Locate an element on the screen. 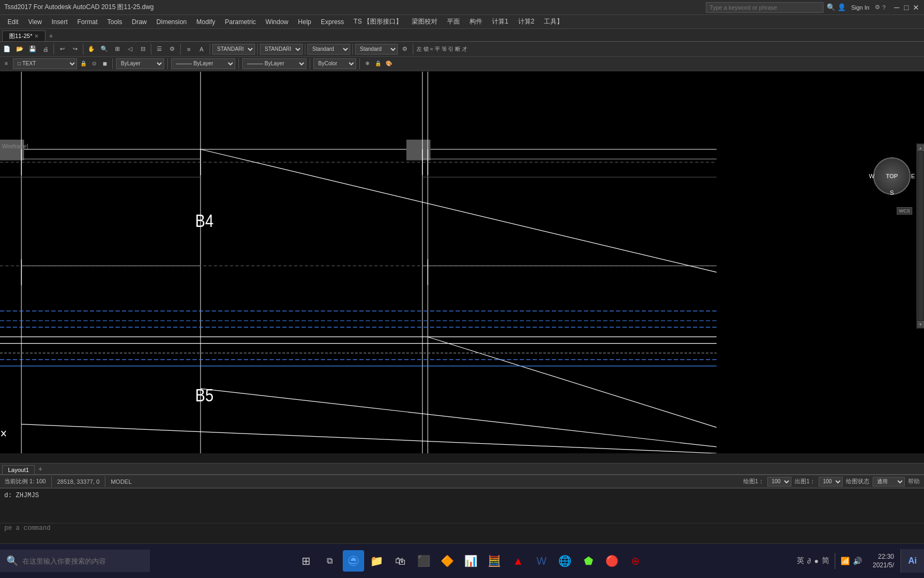  taskbar-start-btn: ⊞ is located at coordinates (306, 561).